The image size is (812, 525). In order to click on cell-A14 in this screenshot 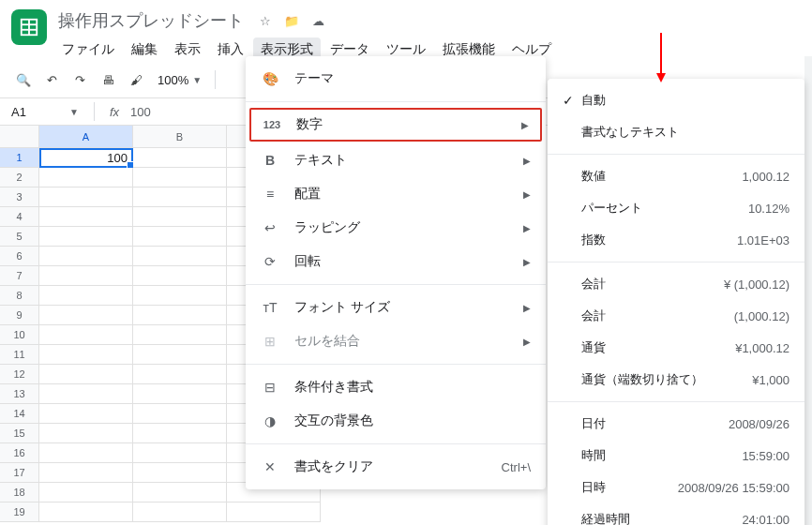, I will do `click(86, 414)`.